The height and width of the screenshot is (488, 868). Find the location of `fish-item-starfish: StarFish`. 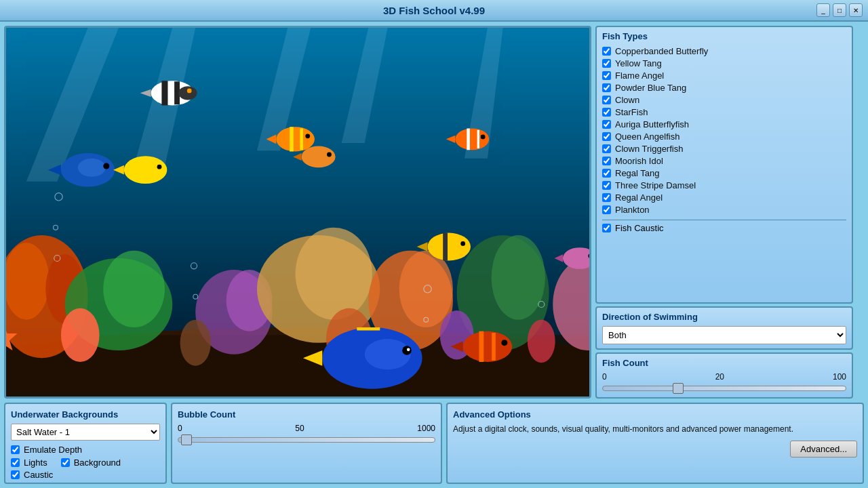

fish-item-starfish: StarFish is located at coordinates (724, 113).